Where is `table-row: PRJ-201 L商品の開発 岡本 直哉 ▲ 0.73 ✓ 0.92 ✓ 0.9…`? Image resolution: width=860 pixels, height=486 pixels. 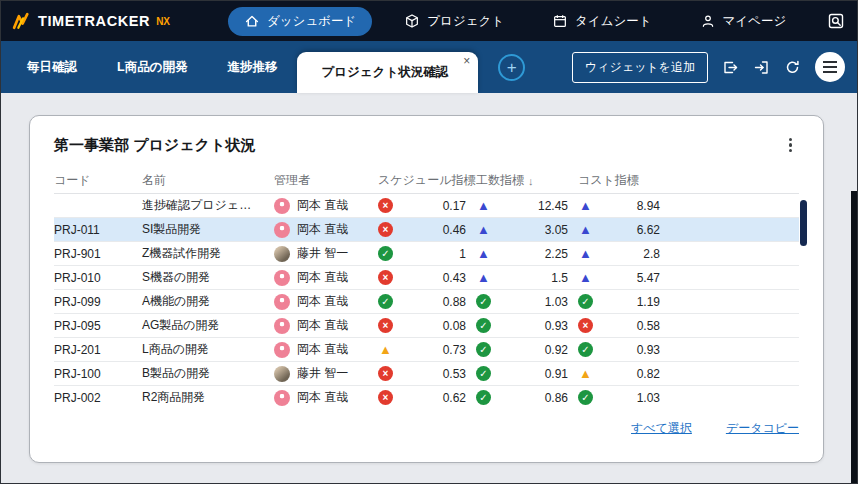 table-row: PRJ-201 L商品の開発 岡本 直哉 ▲ 0.73 ✓ 0.92 ✓ 0.9… is located at coordinates (426, 350).